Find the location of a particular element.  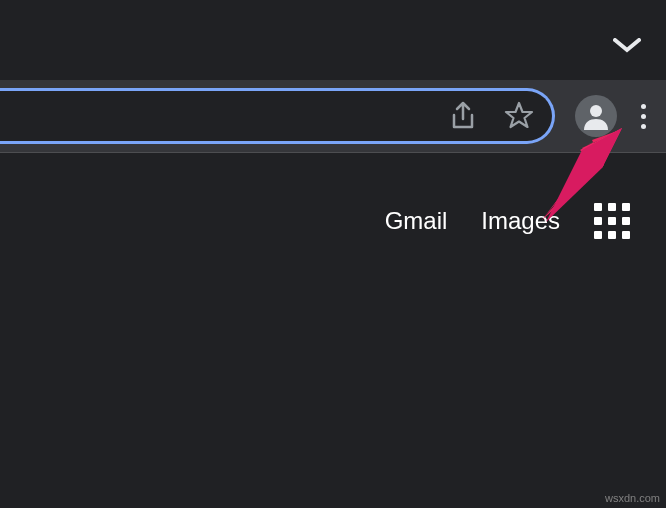

avatar-icon is located at coordinates (596, 116).